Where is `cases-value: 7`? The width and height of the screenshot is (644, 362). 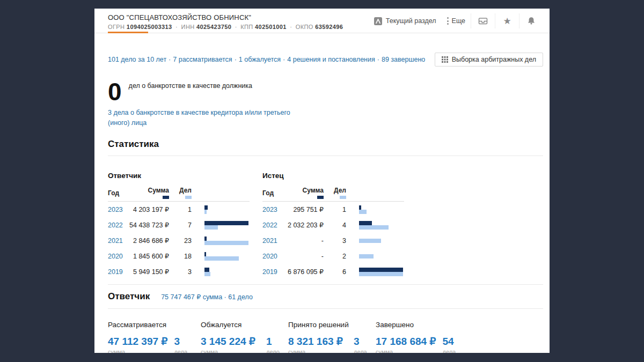 cases-value: 7 is located at coordinates (180, 225).